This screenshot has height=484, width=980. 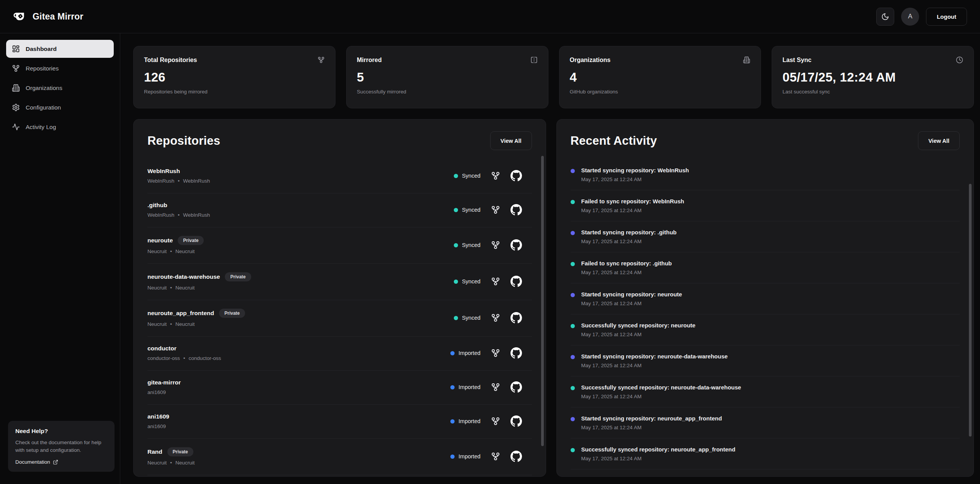 I want to click on sidebar-item-repositories: Repositories, so click(x=60, y=68).